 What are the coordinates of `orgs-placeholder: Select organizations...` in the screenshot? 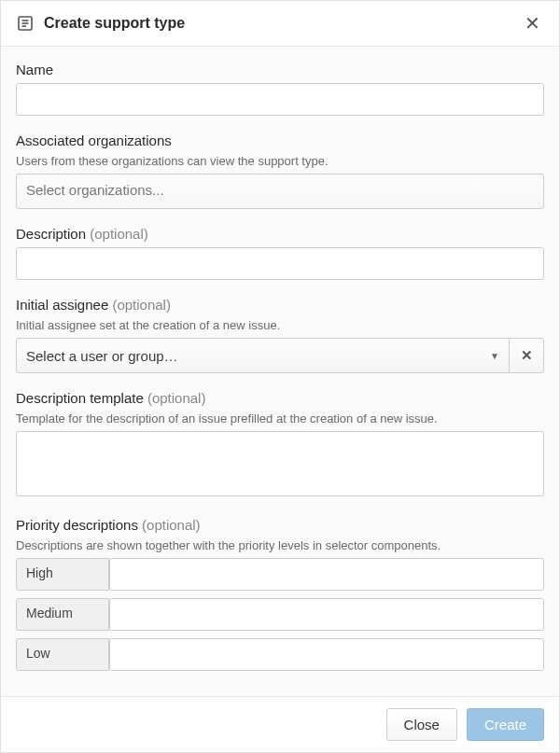 It's located at (95, 190).